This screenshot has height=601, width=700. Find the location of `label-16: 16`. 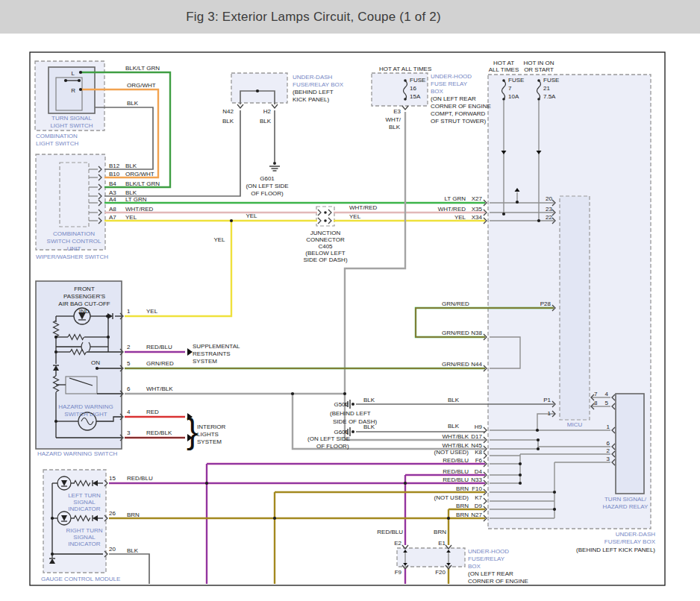

label-16: 16 is located at coordinates (413, 88).